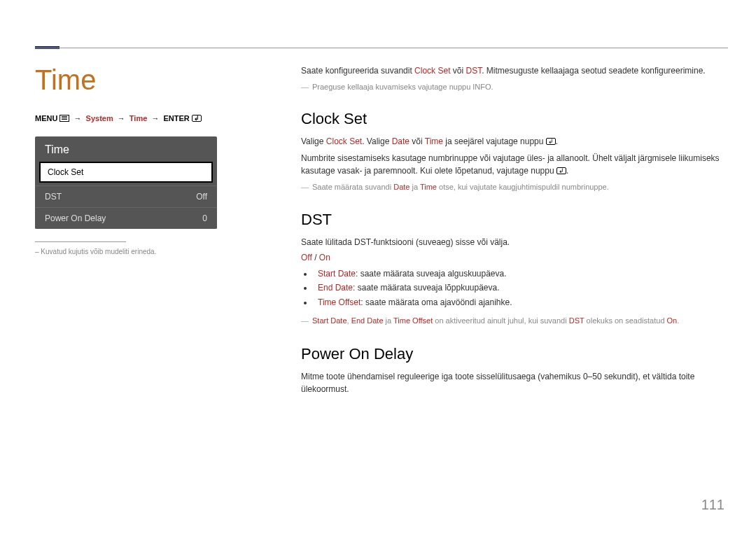 This screenshot has width=756, height=534. What do you see at coordinates (514, 321) in the screenshot?
I see `dst-note: Start Date, End Date ja Time Offset on a…` at bounding box center [514, 321].